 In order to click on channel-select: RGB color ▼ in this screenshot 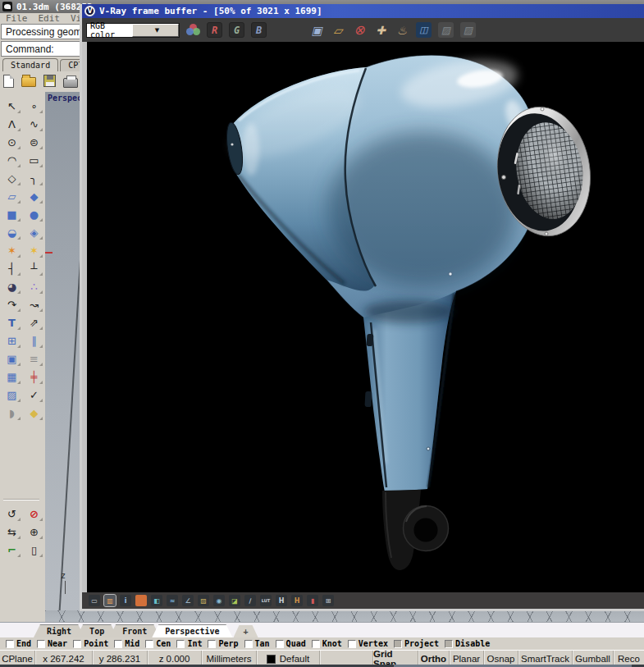, I will do `click(133, 30)`.